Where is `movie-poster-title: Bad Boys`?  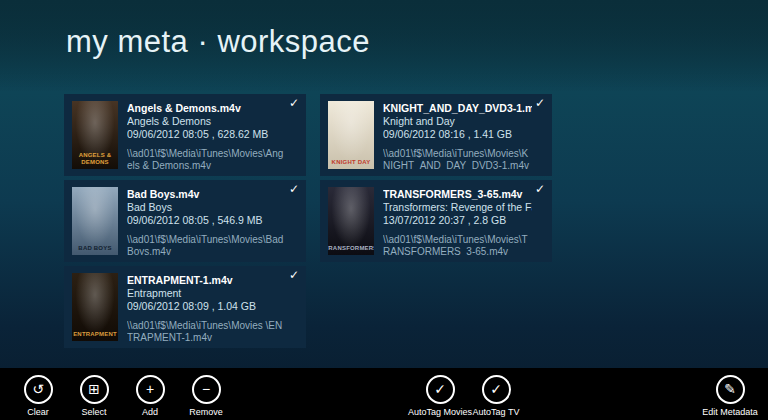
movie-poster-title: Bad Boys is located at coordinates (94, 250).